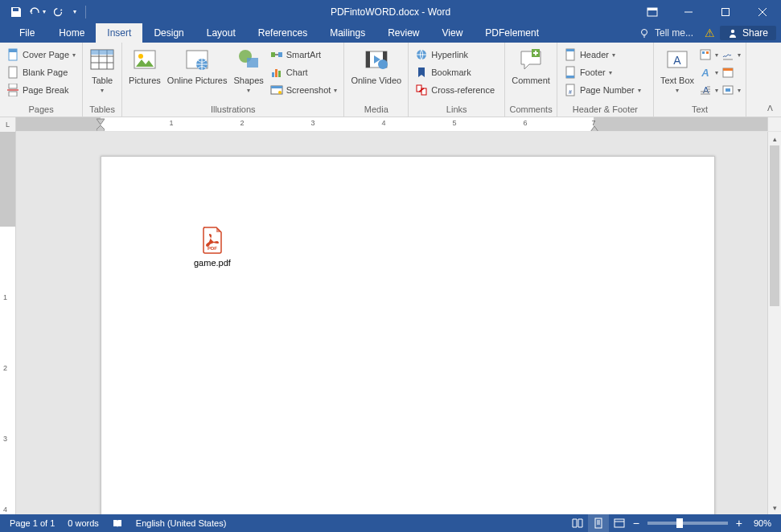 The height and width of the screenshot is (532, 781). I want to click on page-number-label: Page Number, so click(607, 90).